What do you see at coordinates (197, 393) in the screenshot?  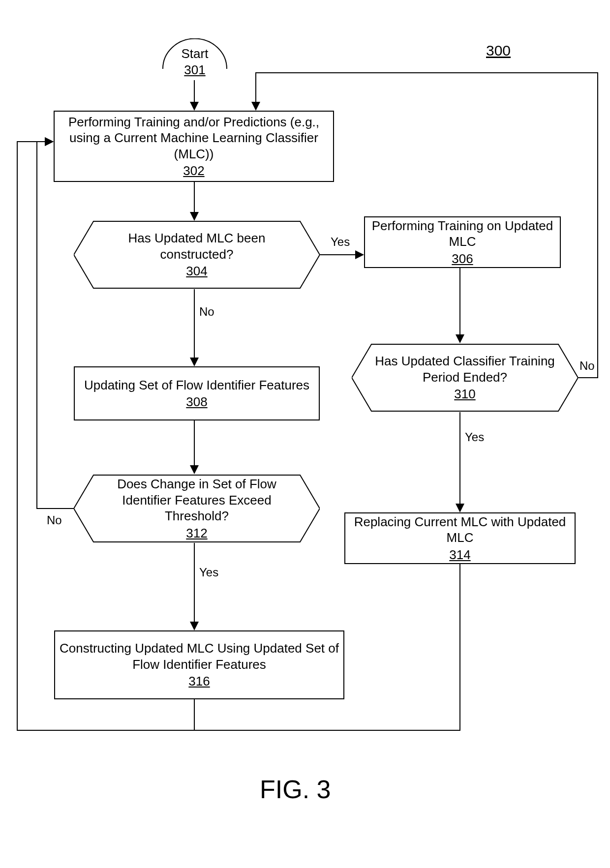 I see `process-308: Updating Set of Flow Identifier Features…` at bounding box center [197, 393].